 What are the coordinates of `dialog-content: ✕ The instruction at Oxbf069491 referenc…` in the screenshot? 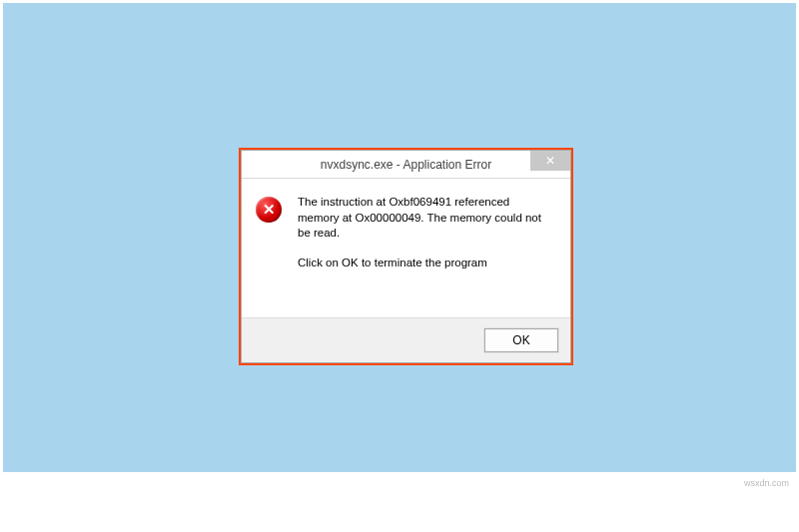 It's located at (405, 248).